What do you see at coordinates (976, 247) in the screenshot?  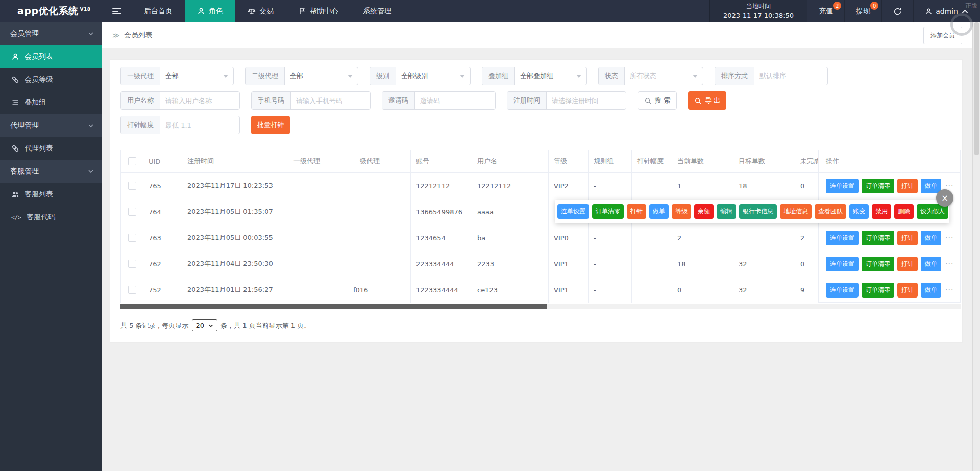 I see `page-scrollbar` at bounding box center [976, 247].